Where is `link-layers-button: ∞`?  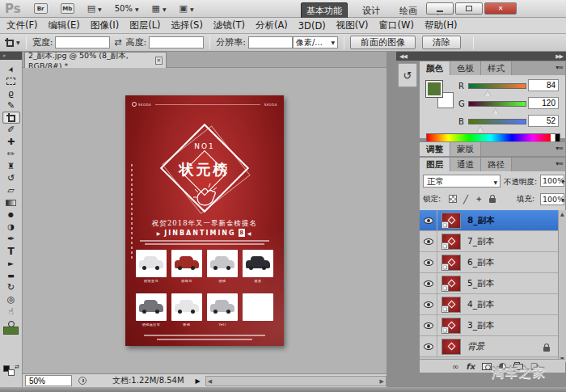
link-layers-button: ∞ is located at coordinates (455, 367).